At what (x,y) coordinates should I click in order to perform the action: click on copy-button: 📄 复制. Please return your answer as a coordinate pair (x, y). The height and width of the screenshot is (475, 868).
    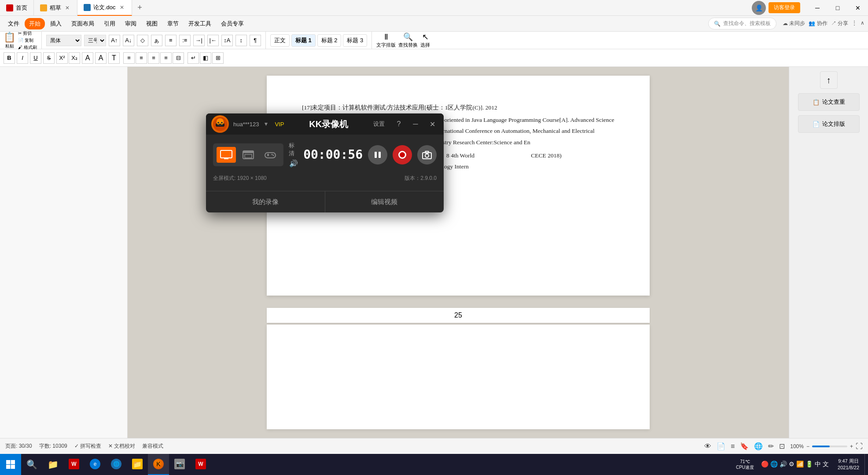
    Looking at the image, I should click on (27, 40).